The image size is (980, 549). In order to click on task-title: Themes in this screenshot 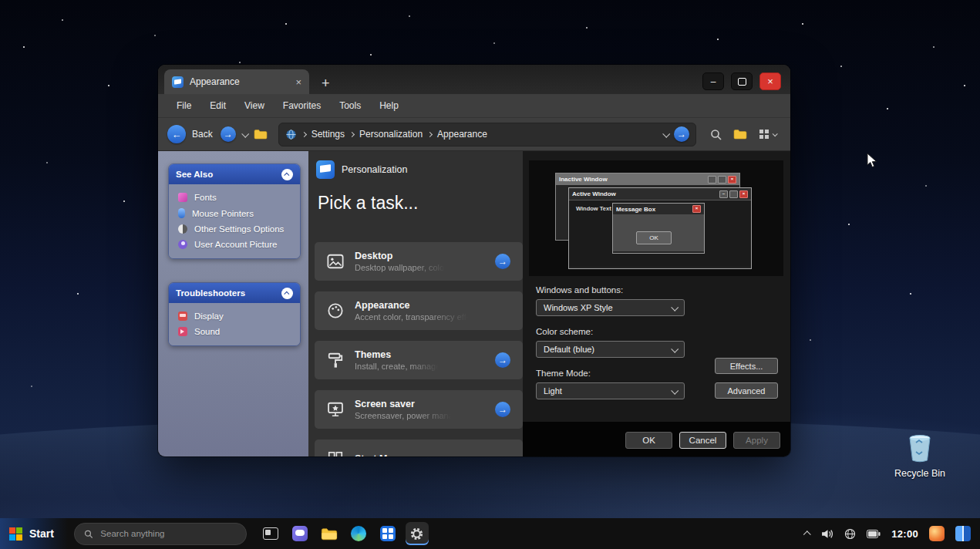, I will do `click(398, 355)`.